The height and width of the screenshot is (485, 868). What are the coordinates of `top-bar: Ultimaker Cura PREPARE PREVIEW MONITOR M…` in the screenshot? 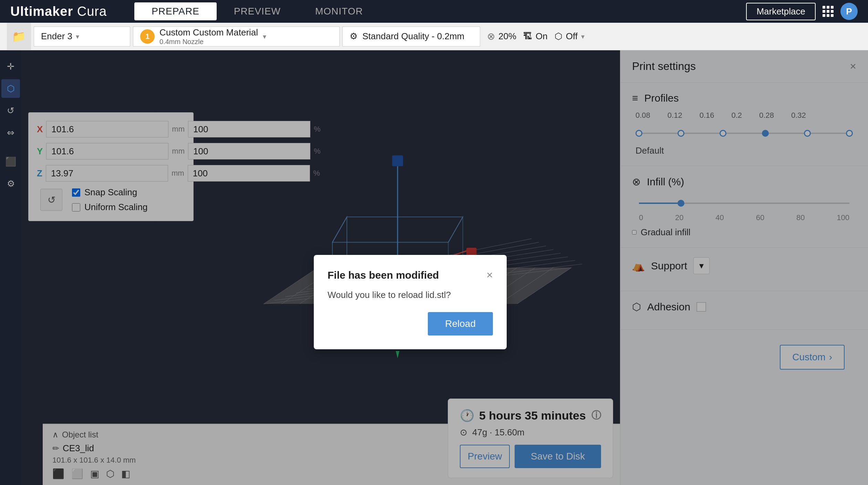 It's located at (434, 11).